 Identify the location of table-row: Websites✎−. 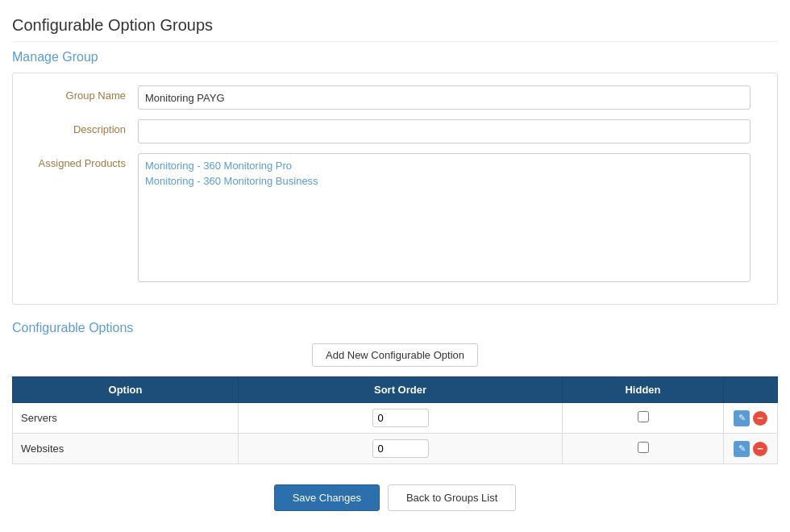
(395, 449).